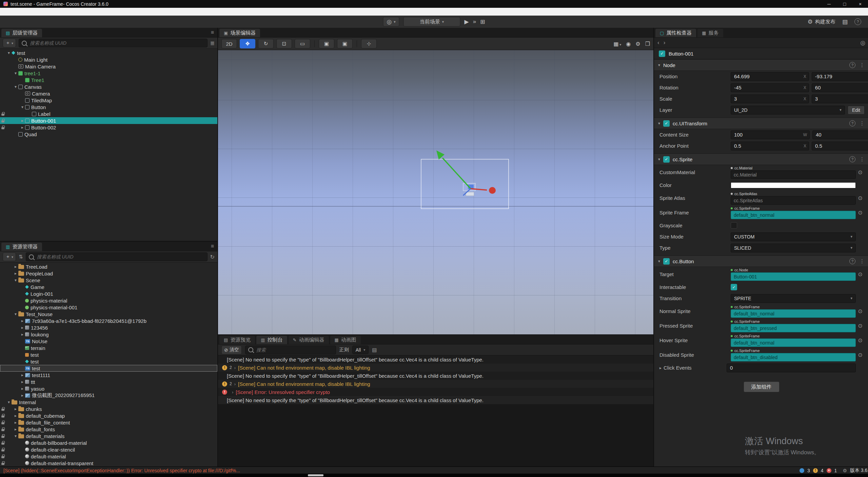 The image size is (868, 477). I want to click on console-tab: ✎ 动画编辑器, so click(309, 340).